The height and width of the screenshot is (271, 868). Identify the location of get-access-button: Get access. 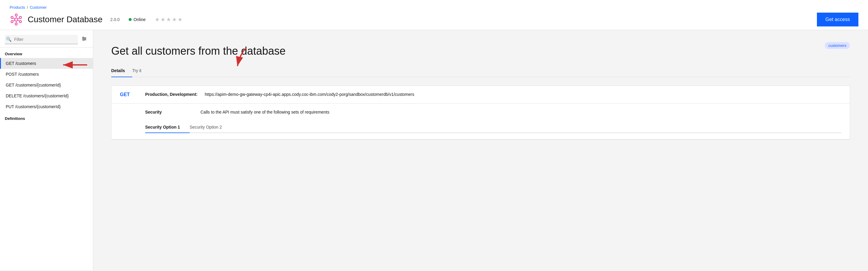
(838, 20).